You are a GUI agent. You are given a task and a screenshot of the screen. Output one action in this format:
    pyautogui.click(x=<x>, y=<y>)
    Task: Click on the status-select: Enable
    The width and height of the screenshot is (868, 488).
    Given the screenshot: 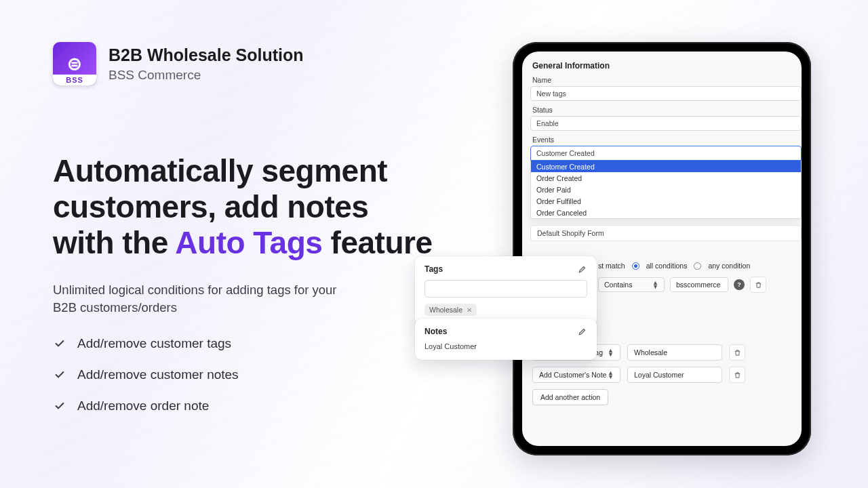 What is the action you would take?
    pyautogui.click(x=666, y=123)
    